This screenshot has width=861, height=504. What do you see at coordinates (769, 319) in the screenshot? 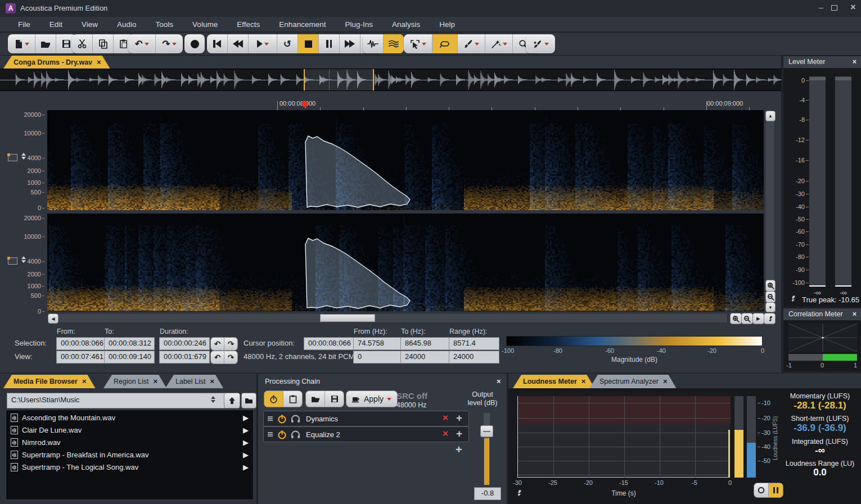
I see `view-settings-wrench-button` at bounding box center [769, 319].